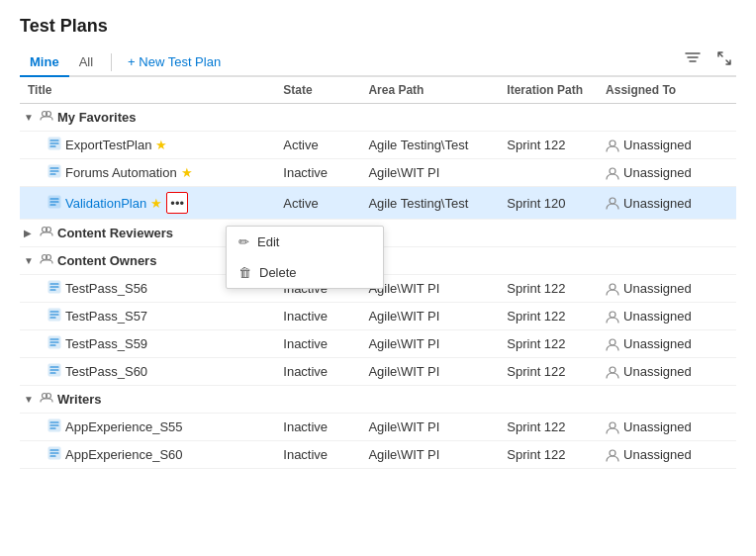 This screenshot has width=756, height=556. What do you see at coordinates (30, 117) in the screenshot?
I see `expand-arrow-0: ▼` at bounding box center [30, 117].